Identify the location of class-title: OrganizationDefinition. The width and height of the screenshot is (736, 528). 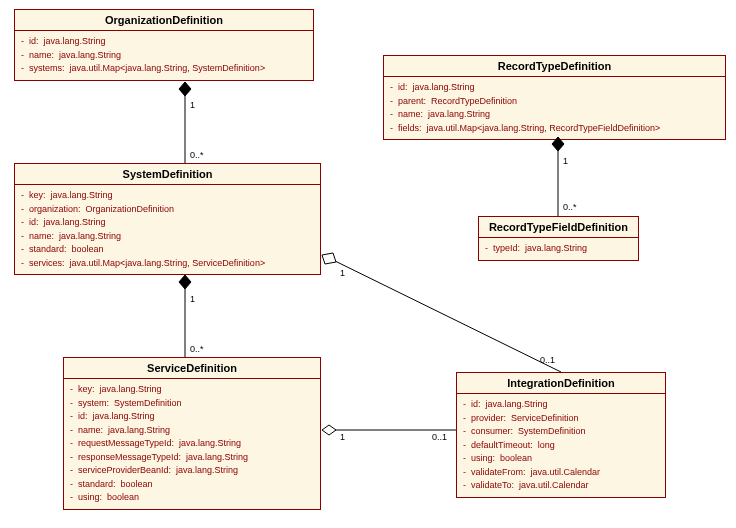
(164, 20).